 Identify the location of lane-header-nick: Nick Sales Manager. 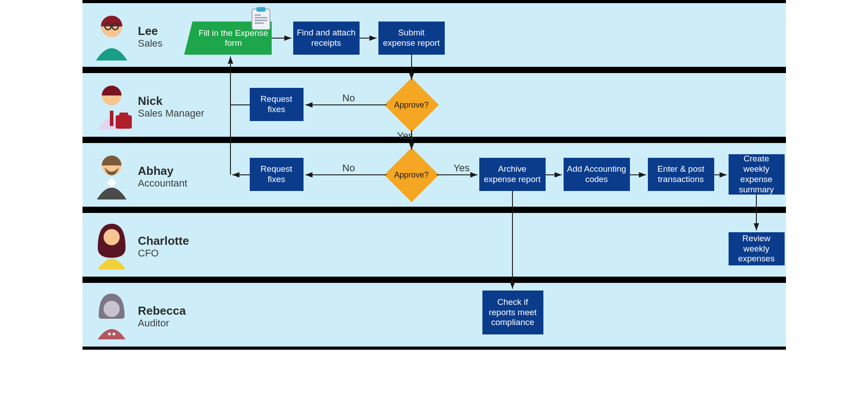
(148, 107).